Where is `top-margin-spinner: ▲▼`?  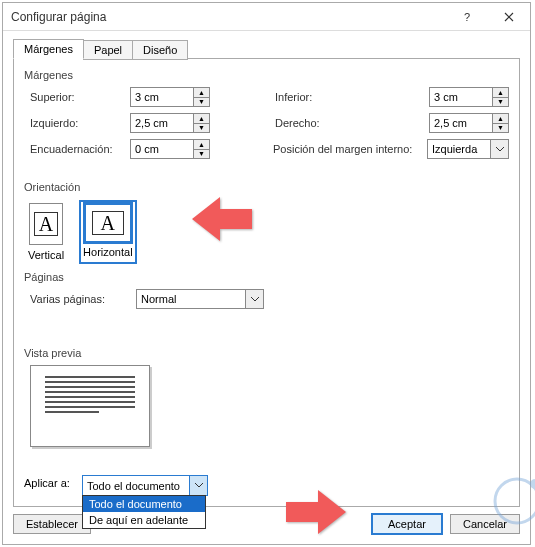
top-margin-spinner: ▲▼ is located at coordinates (170, 97).